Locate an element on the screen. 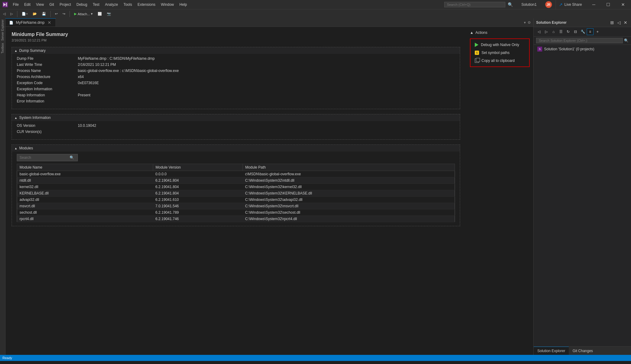 This screenshot has height=364, width=631. se-title: Solution Explorer is located at coordinates (551, 23).